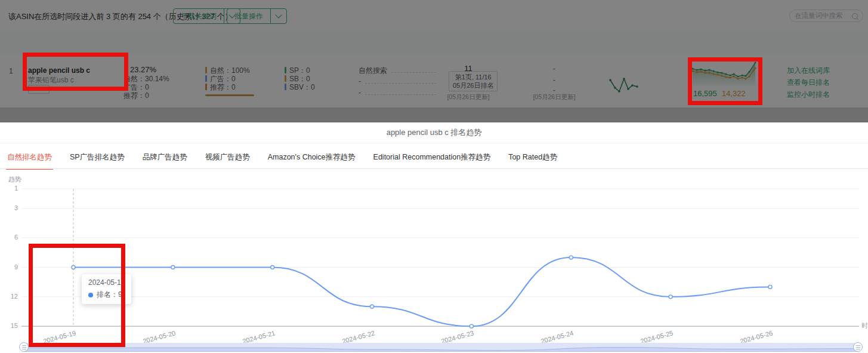 This screenshot has width=868, height=353. What do you see at coordinates (91, 295) in the screenshot?
I see `series-dot-icon` at bounding box center [91, 295].